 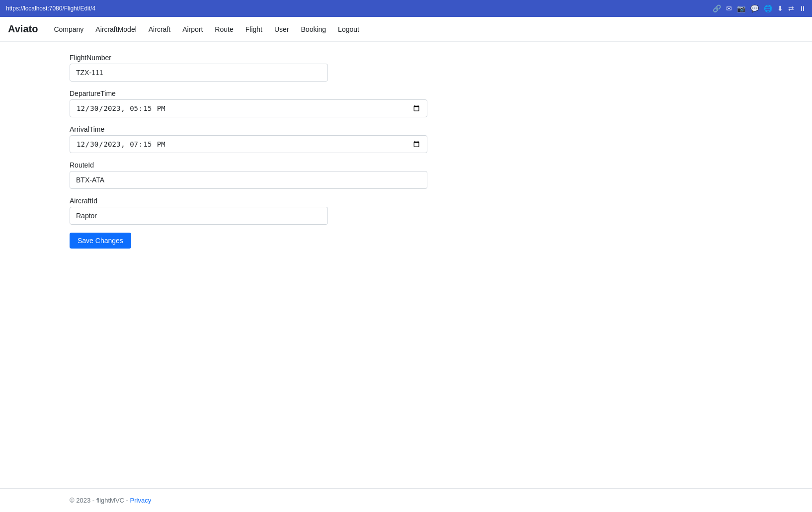 What do you see at coordinates (23, 29) in the screenshot?
I see `brand-logo: Aviato` at bounding box center [23, 29].